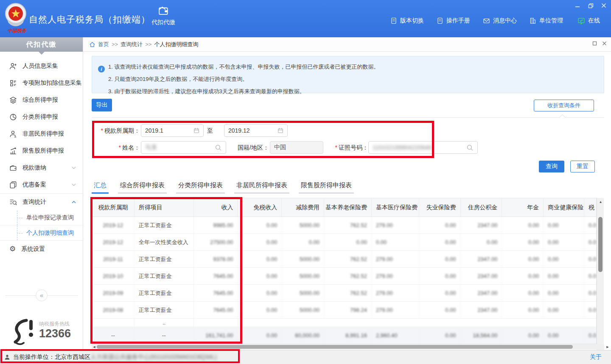 The image size is (611, 364). Describe the element at coordinates (601, 202) in the screenshot. I see `scroll-up-icon: ▲` at that location.